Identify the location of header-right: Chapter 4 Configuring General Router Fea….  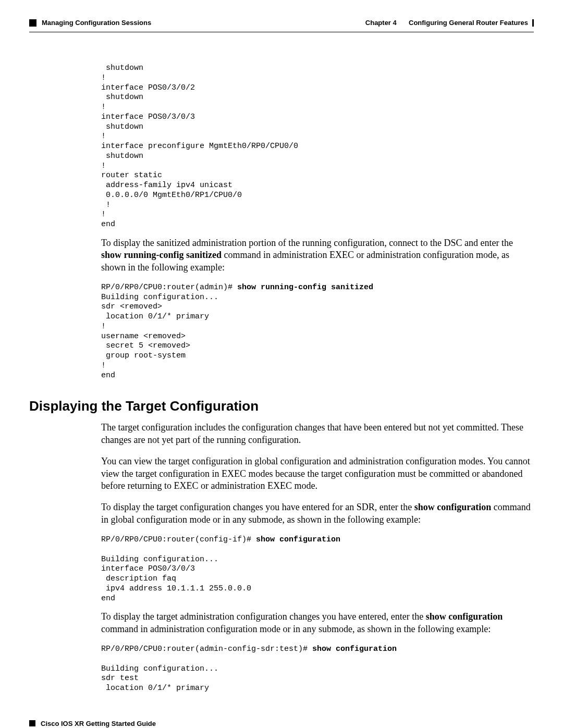
(449, 23).